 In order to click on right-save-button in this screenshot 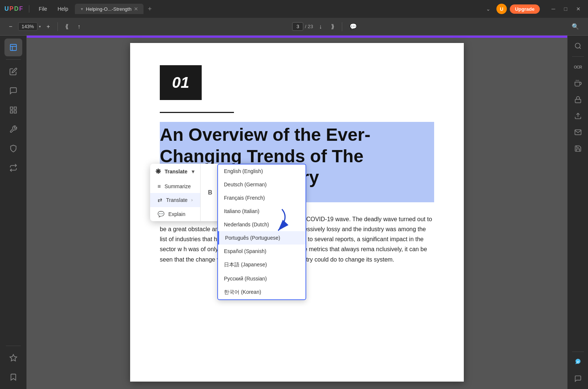, I will do `click(578, 149)`.